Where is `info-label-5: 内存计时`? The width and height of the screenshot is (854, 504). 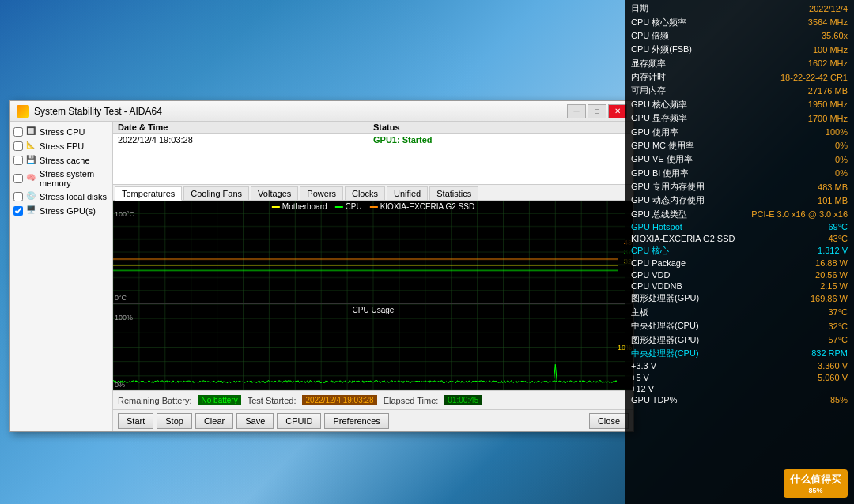
info-label-5: 内存计时 is located at coordinates (690, 77).